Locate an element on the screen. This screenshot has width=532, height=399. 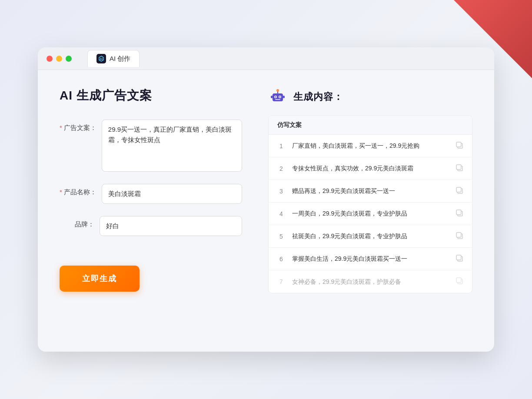
result-row: 4一周美白，29.9元美白淡斑霜，专业护肤品 is located at coordinates (370, 214).